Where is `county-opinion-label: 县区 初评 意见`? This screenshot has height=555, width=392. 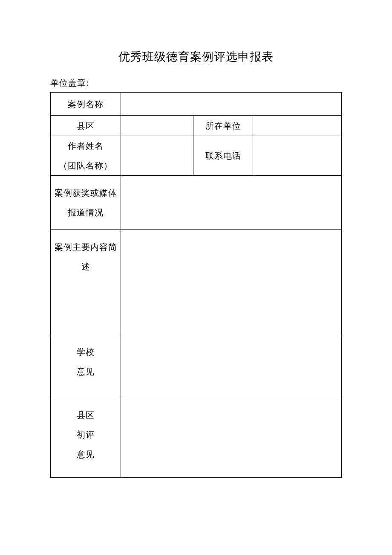 county-opinion-label: 县区 初评 意见 is located at coordinates (86, 439).